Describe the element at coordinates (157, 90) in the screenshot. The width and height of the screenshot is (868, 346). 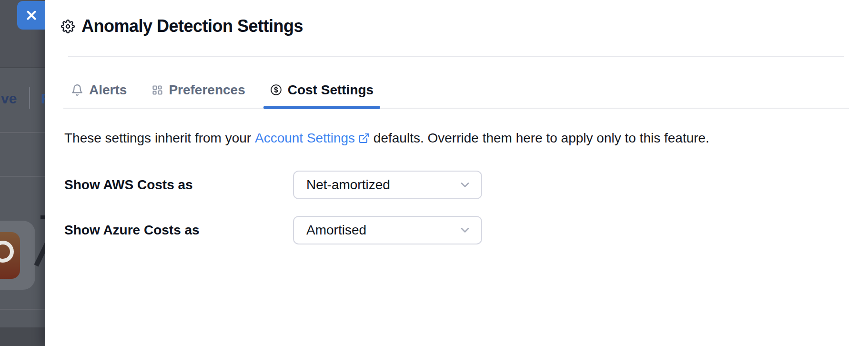
I see `grid-icon` at that location.